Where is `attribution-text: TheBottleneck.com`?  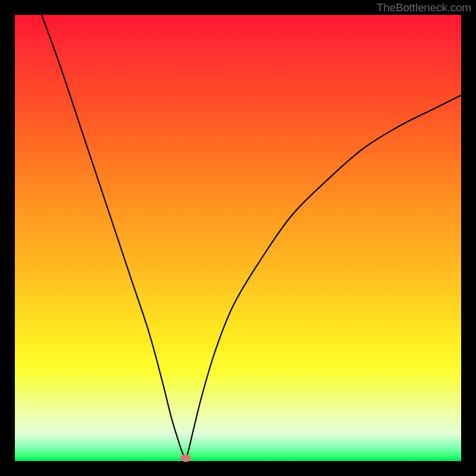 attribution-text: TheBottleneck.com is located at coordinates (424, 8).